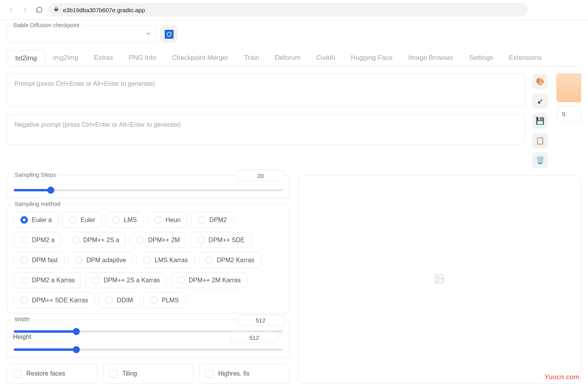  I want to click on nav-reload-button, so click(39, 10).